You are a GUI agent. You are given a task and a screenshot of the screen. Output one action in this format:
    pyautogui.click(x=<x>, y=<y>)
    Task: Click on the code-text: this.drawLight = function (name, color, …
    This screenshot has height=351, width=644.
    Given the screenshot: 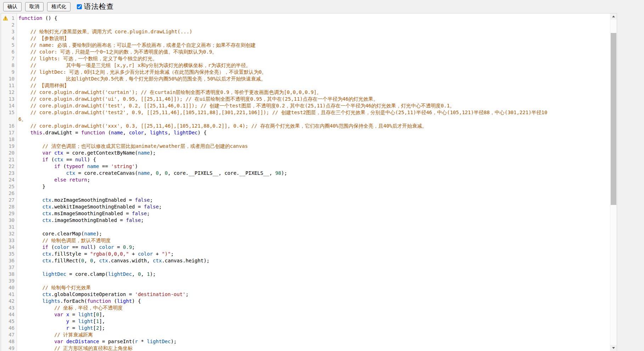 What is the action you would take?
    pyautogui.click(x=313, y=133)
    